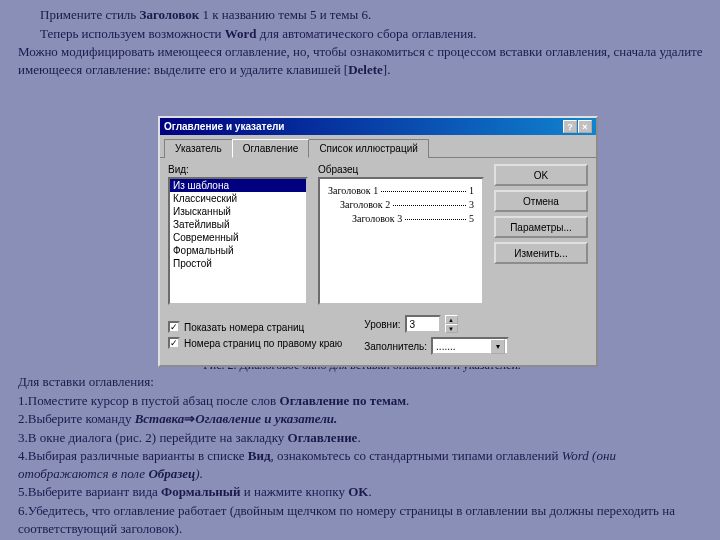  Describe the element at coordinates (541, 253) in the screenshot. I see `modify-button: Изменить...` at that location.